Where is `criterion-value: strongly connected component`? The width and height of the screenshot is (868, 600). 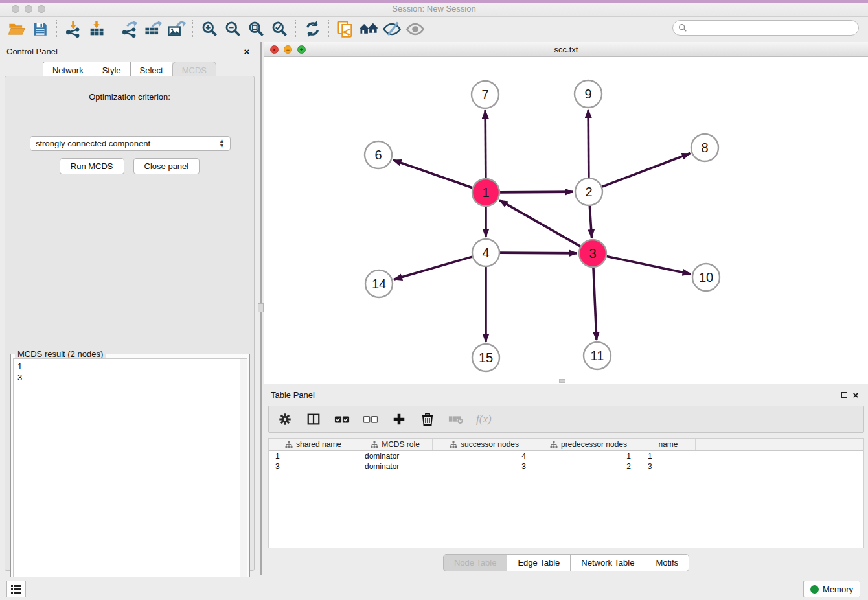 criterion-value: strongly connected component is located at coordinates (93, 144).